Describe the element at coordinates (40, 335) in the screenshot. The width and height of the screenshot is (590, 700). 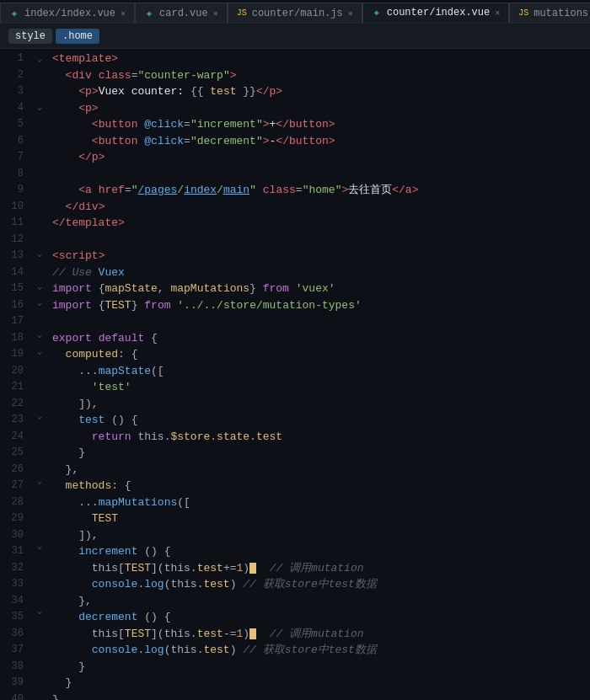
I see `fold-18: ⌄` at that location.